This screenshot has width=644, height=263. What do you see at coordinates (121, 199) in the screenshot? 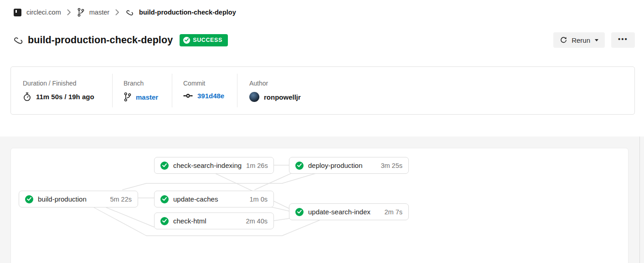
I see `job-duration: 5m 22s` at bounding box center [121, 199].